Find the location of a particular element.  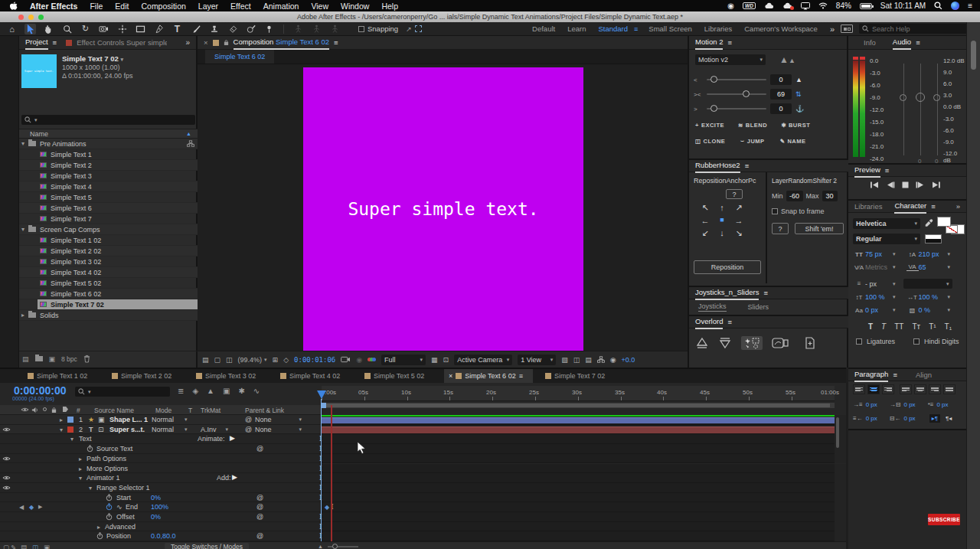

menu-edit: Edit is located at coordinates (122, 6).